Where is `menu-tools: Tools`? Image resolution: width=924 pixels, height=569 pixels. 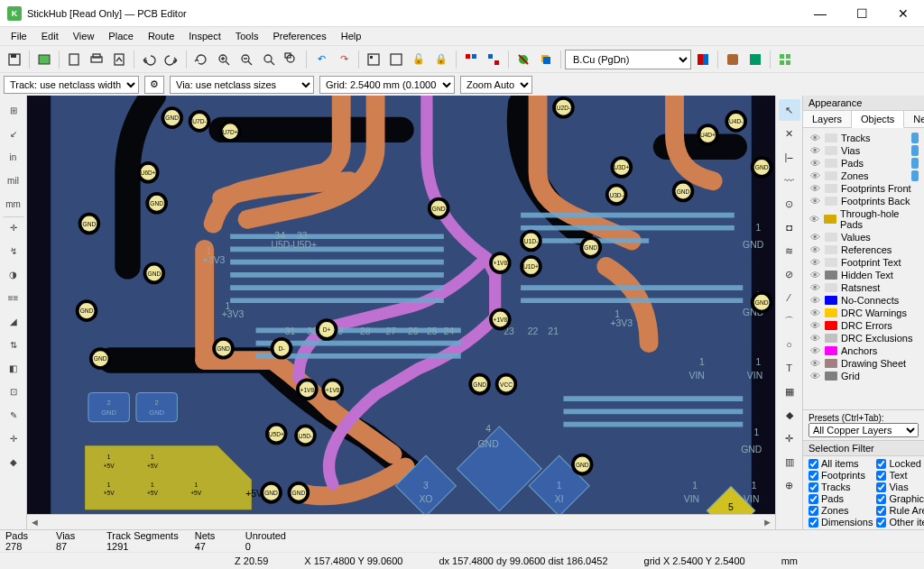 menu-tools: Tools is located at coordinates (247, 36).